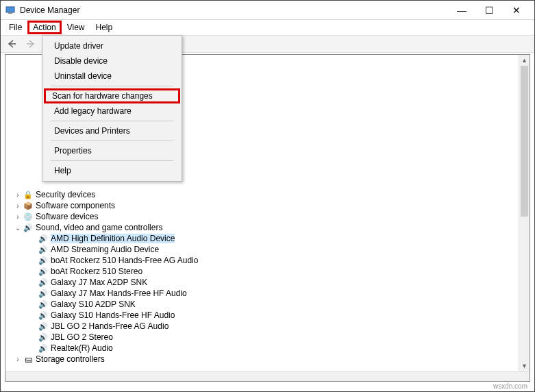  What do you see at coordinates (28, 217) in the screenshot?
I see `software-icon: 💿` at bounding box center [28, 217].